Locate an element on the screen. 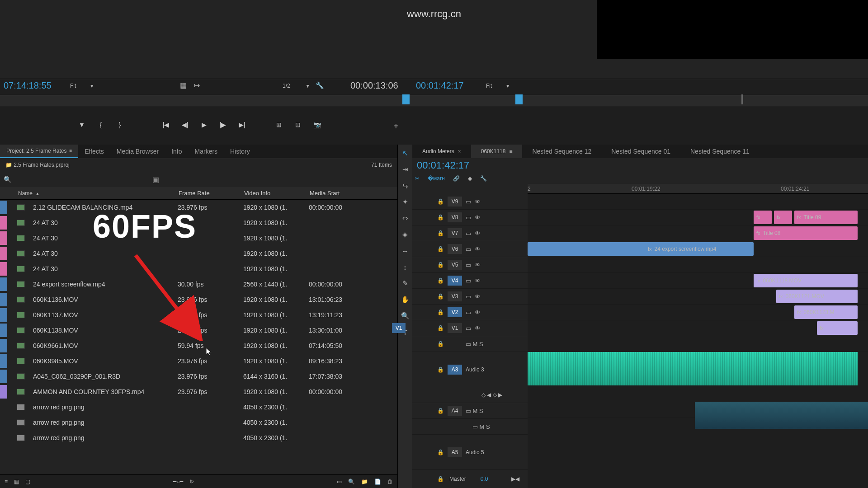 The image size is (868, 488). play-icon: ▶ is located at coordinates (204, 125).